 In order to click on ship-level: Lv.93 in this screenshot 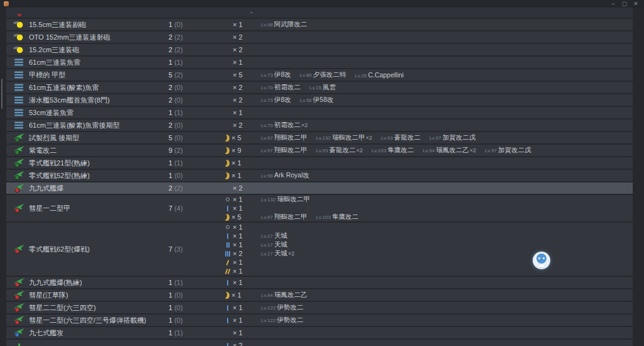, I will do `click(387, 138)`.